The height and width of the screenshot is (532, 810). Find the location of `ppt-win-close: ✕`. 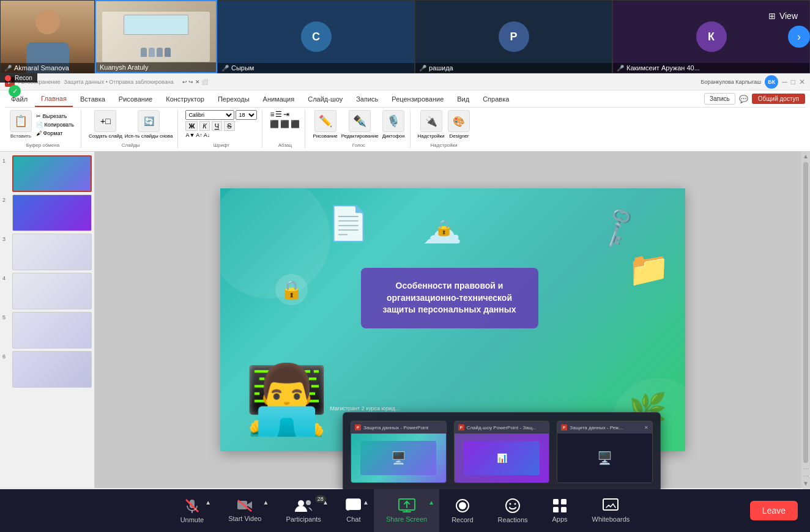

ppt-win-close: ✕ is located at coordinates (802, 82).